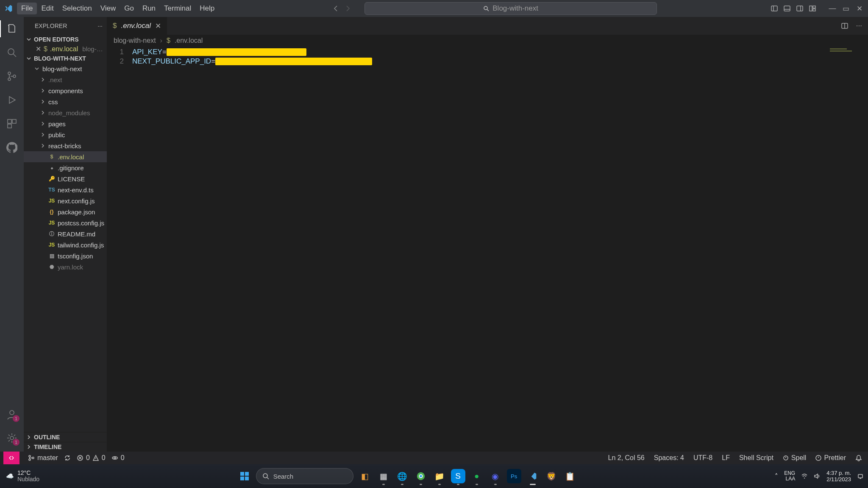 The image size is (868, 488). I want to click on taskbar-widgets-icon: ▦, so click(384, 476).